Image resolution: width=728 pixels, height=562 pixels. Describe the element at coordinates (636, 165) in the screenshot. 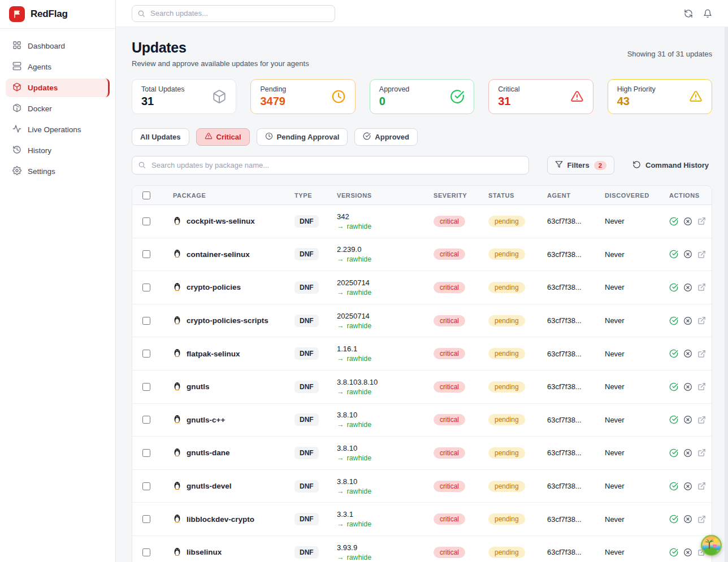

I see `rotate-ccw-icon` at that location.